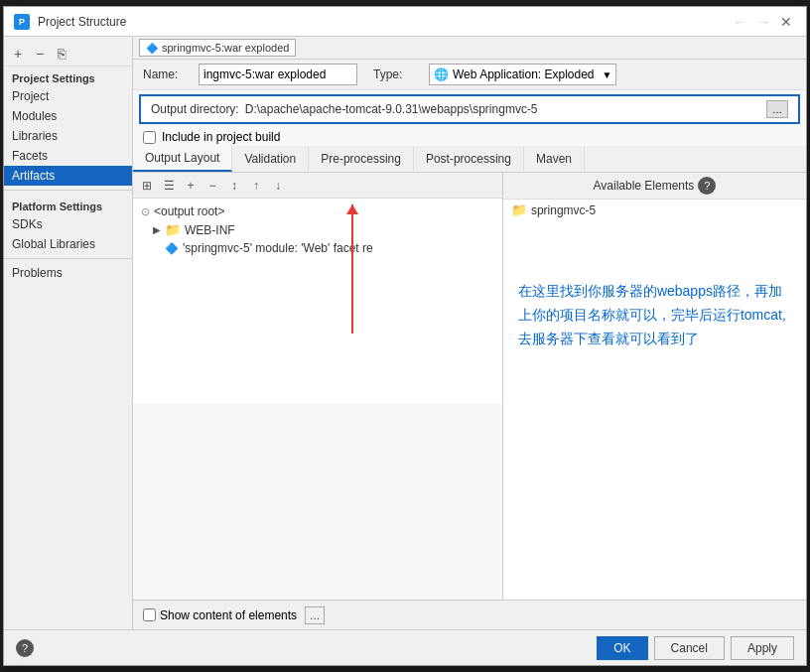 Image resolution: width=810 pixels, height=672 pixels. Describe the element at coordinates (777, 109) in the screenshot. I see `output-dir-browse-button: …` at that location.